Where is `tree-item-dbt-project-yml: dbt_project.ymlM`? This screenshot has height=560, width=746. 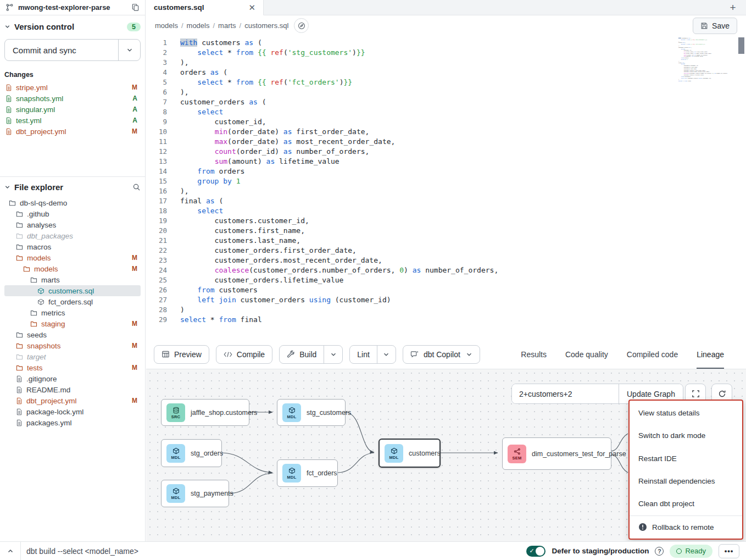
tree-item-dbt-project-yml: dbt_project.ymlM is located at coordinates (73, 401).